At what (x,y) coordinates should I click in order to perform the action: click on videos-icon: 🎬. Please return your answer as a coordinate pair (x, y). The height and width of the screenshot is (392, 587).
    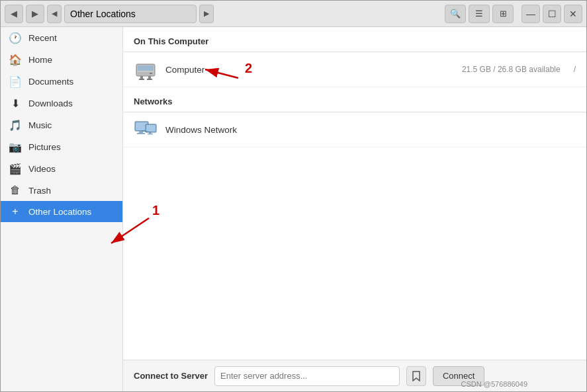
    Looking at the image, I should click on (15, 169).